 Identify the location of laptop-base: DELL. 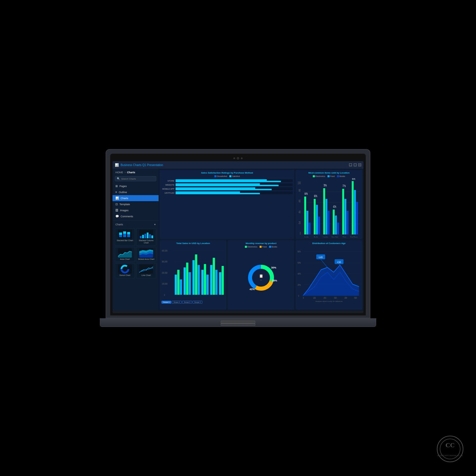
(238, 323).